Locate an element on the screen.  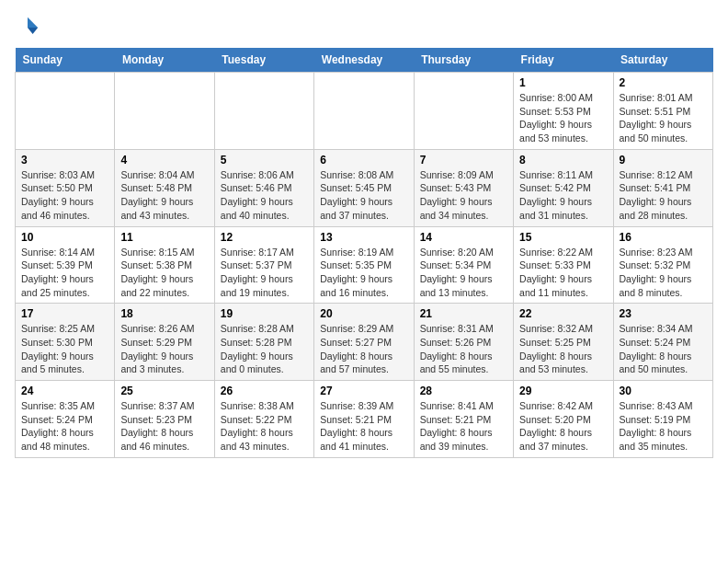
day-number: 5 is located at coordinates (265, 160).